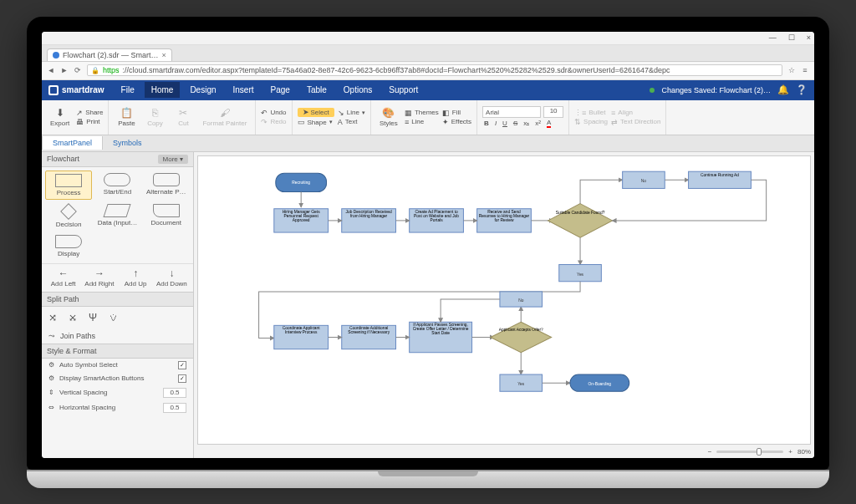 The width and height of the screenshot is (856, 504). I want to click on spacing-button: ⇅Spacing, so click(591, 122).